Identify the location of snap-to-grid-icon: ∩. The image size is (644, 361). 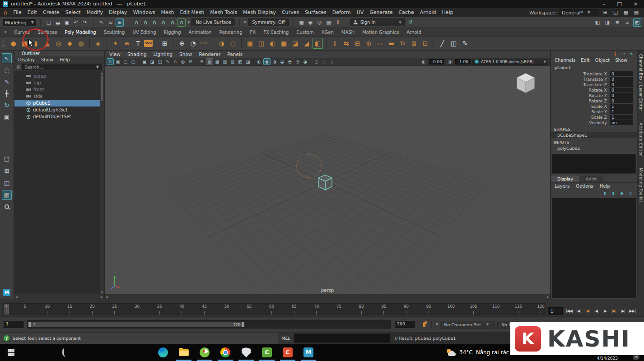
(136, 23).